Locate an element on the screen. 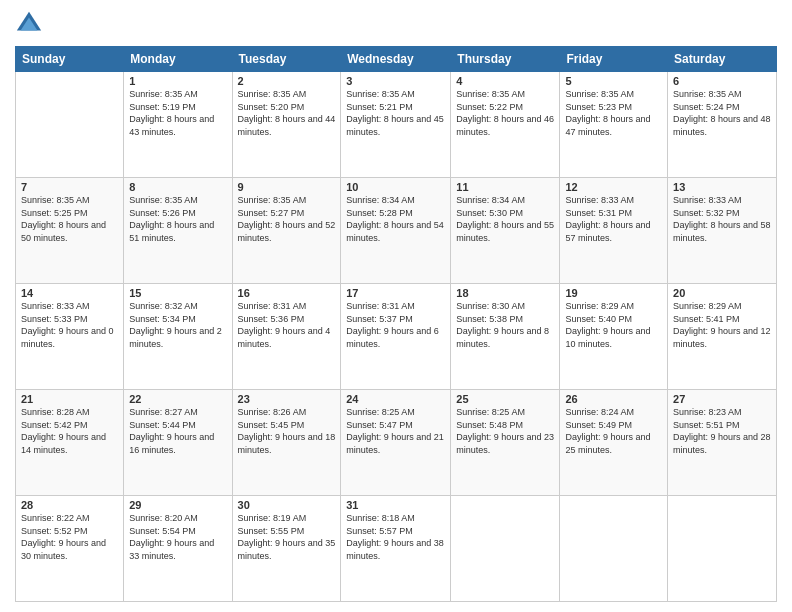  day-cell: 21Sunrise: 8:28 AMSunset: 5:42 PMDayligh… is located at coordinates (70, 443).